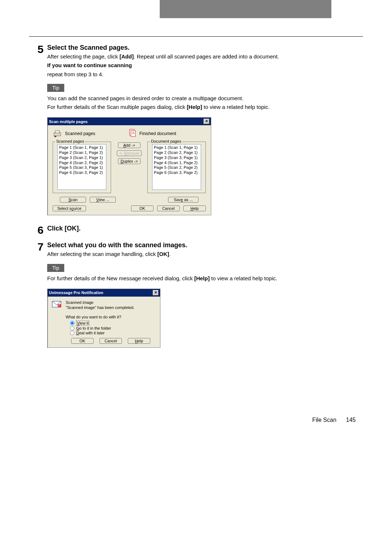  What do you see at coordinates (113, 333) in the screenshot?
I see `radio-deal-later: Deal with it later` at bounding box center [113, 333].